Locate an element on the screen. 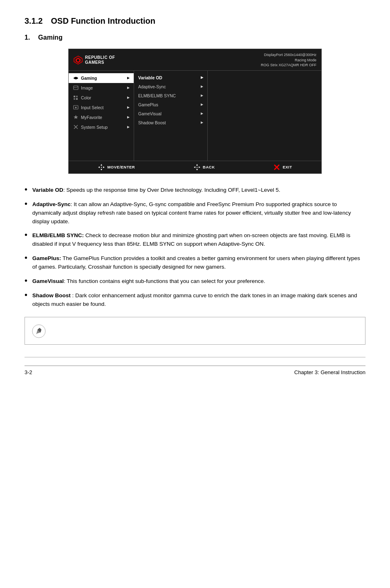  menu-item-label: MyFavorite is located at coordinates (92, 117).